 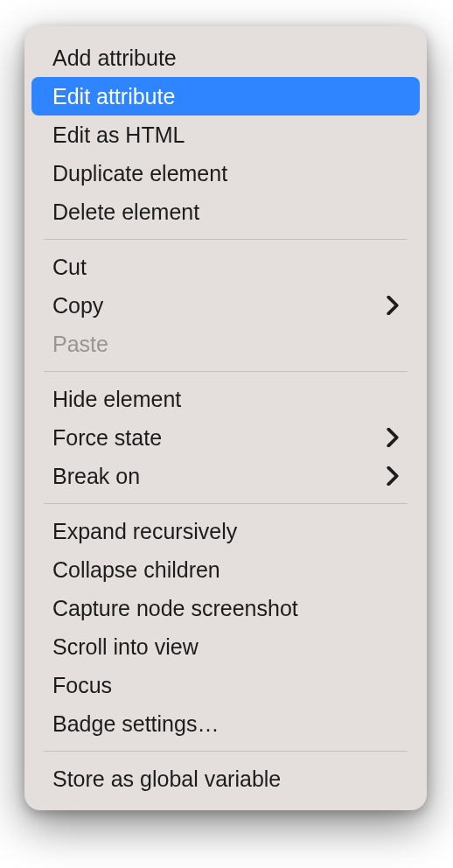 I want to click on menu-item-paste: Paste, so click(x=226, y=344).